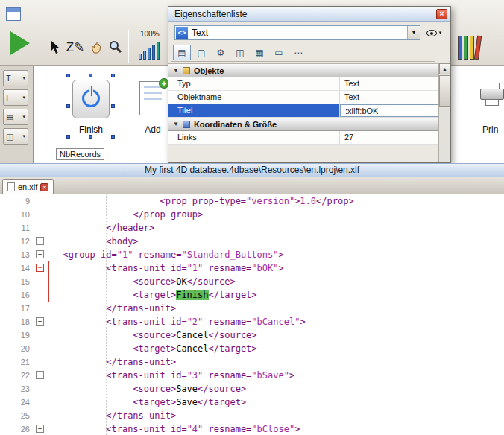  What do you see at coordinates (252, 201) in the screenshot?
I see `code-line-9: 9 <prop prop-type="version">1.0</prop>` at bounding box center [252, 201].